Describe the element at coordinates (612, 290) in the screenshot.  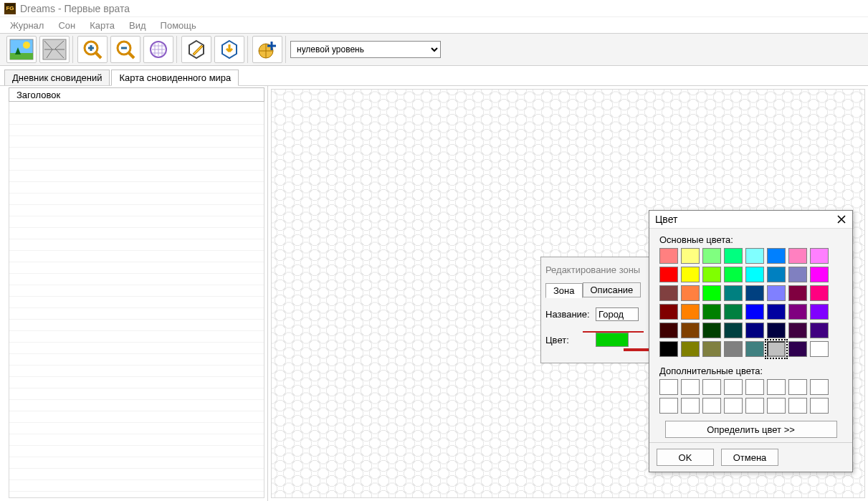
I see `zone-tab-desc: Описание` at that location.